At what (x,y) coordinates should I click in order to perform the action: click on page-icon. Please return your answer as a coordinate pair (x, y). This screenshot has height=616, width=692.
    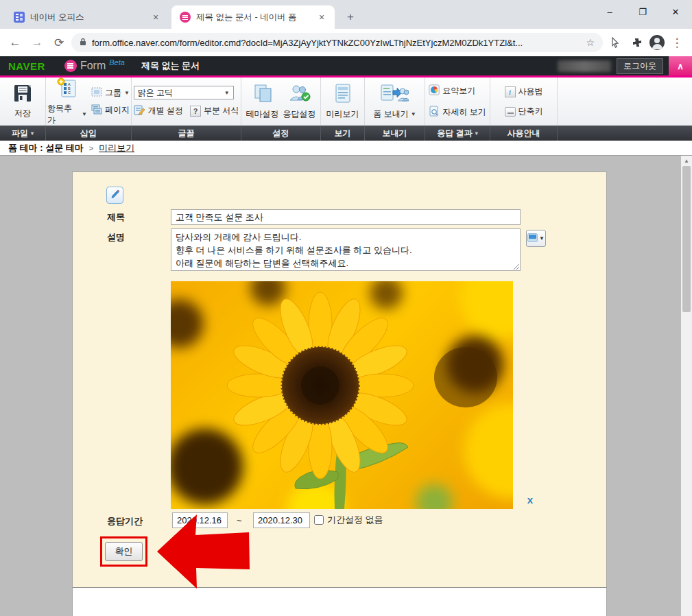
    Looking at the image, I should click on (97, 110).